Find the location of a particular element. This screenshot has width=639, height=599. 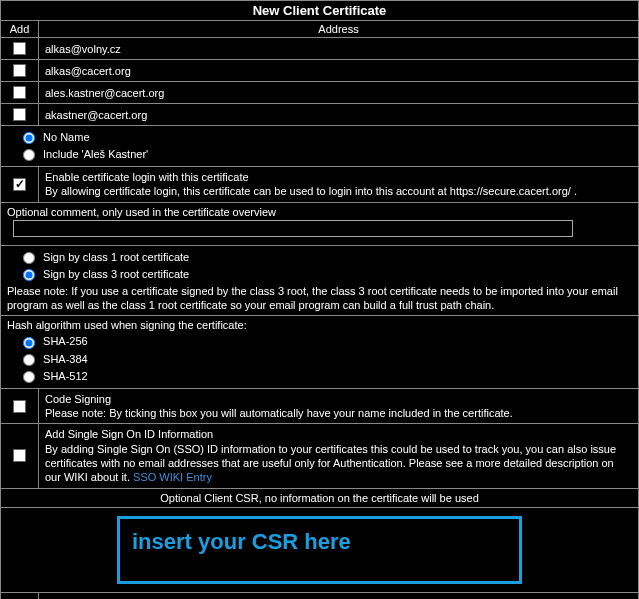

sign-root-section: Sign by class 1 root certificate Sign by… is located at coordinates (320, 282).